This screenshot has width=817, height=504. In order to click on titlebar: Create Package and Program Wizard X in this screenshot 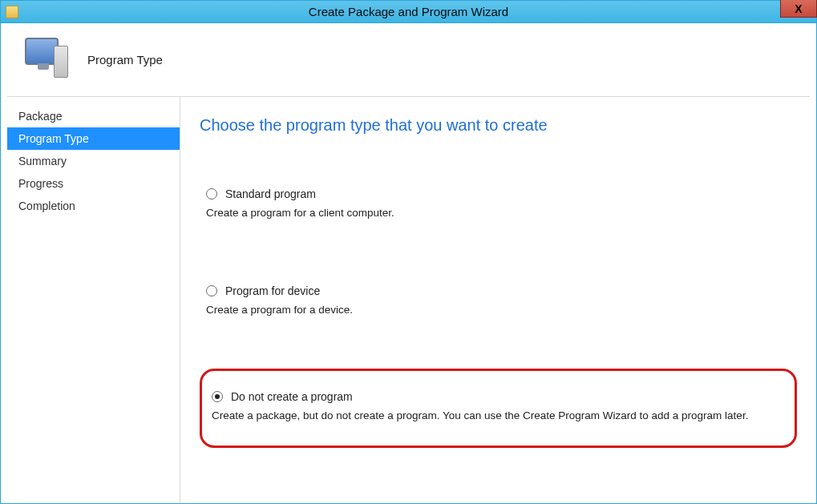, I will do `click(409, 12)`.